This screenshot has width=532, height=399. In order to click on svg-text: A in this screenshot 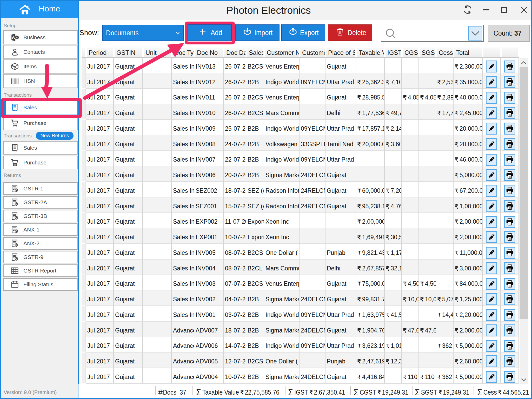, I will do `click(14, 37)`.